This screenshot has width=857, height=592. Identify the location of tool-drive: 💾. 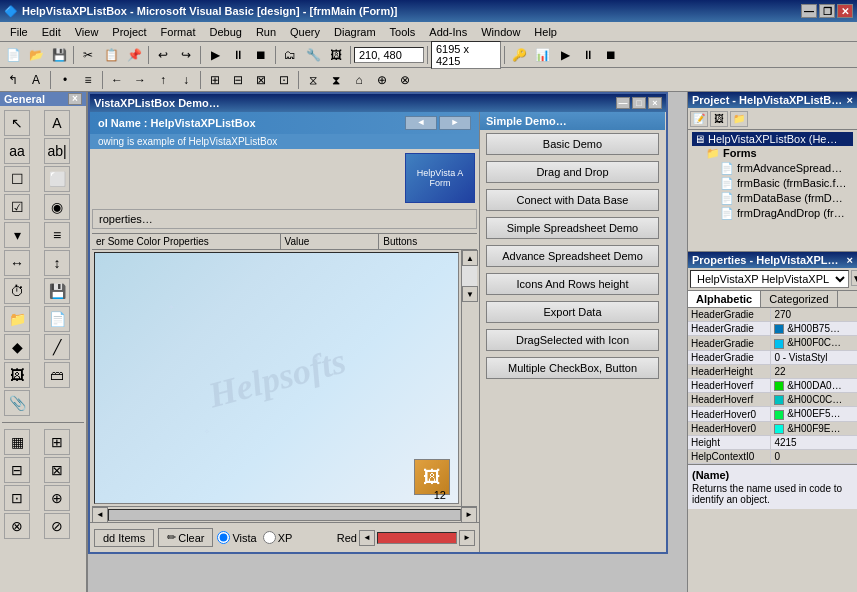
(57, 291).